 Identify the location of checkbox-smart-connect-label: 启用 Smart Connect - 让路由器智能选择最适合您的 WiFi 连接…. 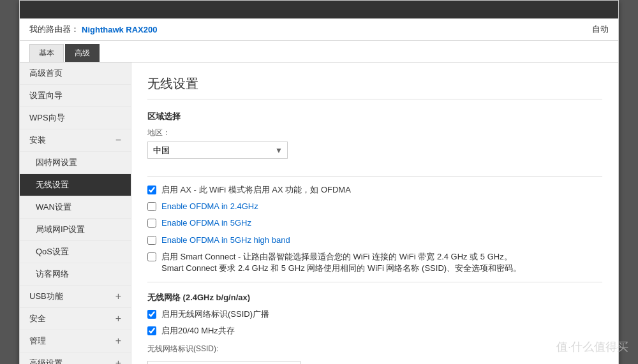
(346, 263).